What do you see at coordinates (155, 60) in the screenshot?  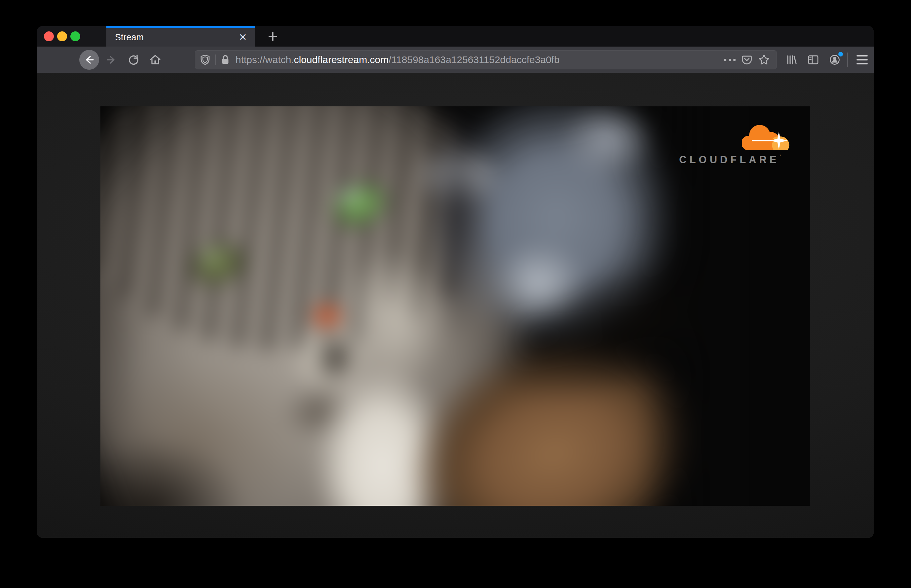 I see `home-button` at bounding box center [155, 60].